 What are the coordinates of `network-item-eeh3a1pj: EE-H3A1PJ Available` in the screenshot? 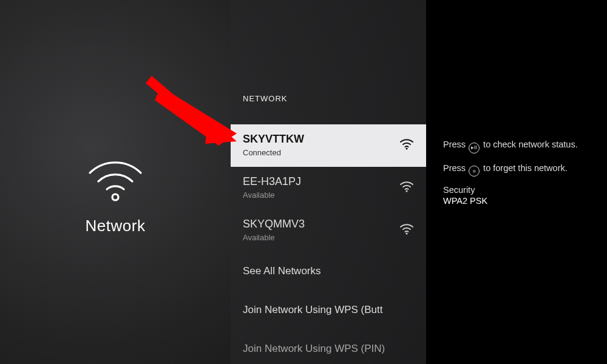 It's located at (328, 188).